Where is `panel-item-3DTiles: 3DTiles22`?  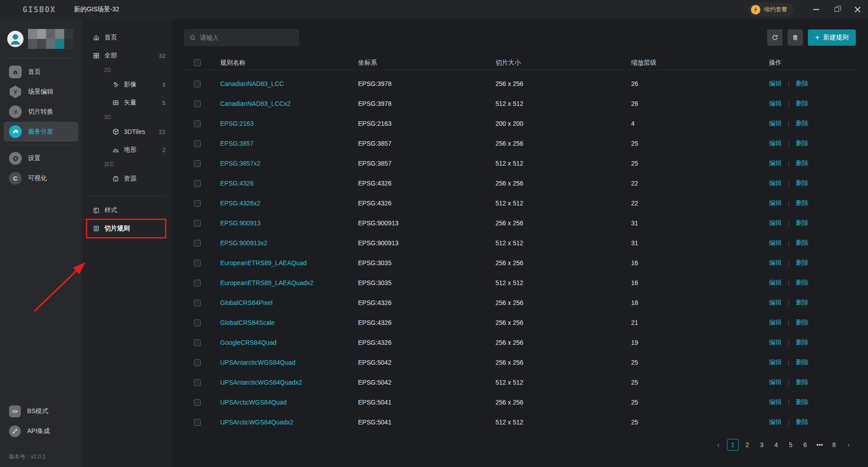 panel-item-3DTiles: 3DTiles22 is located at coordinates (126, 132).